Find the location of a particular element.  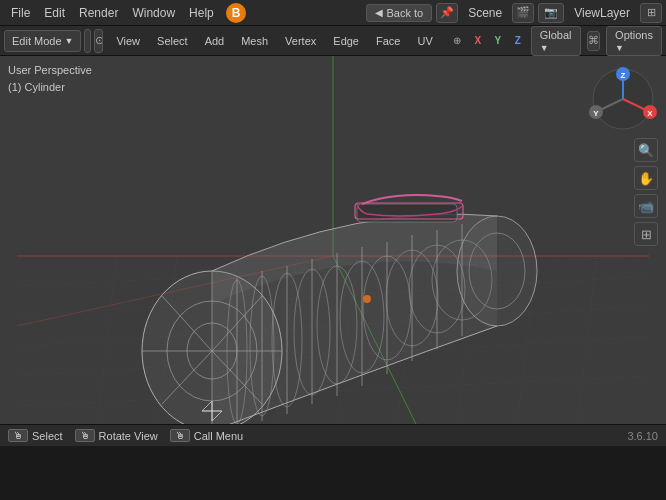

menu-file: File is located at coordinates (20, 13).